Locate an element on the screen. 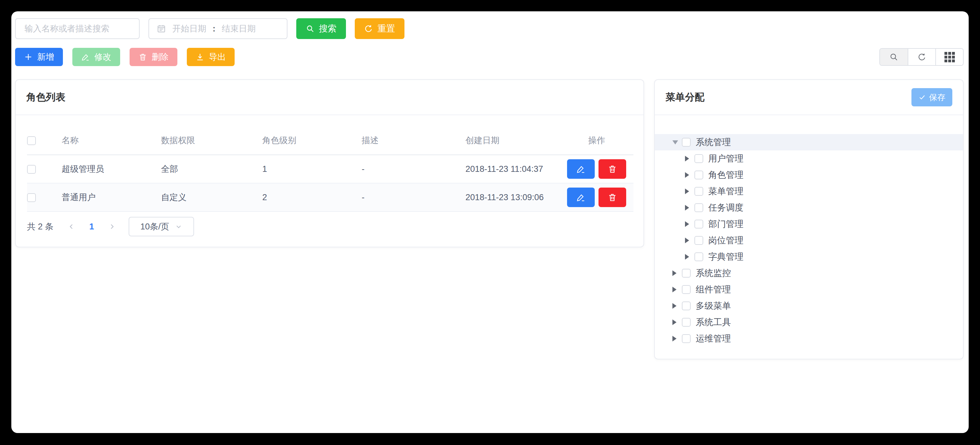  tree-label: 运维管理 is located at coordinates (713, 339).